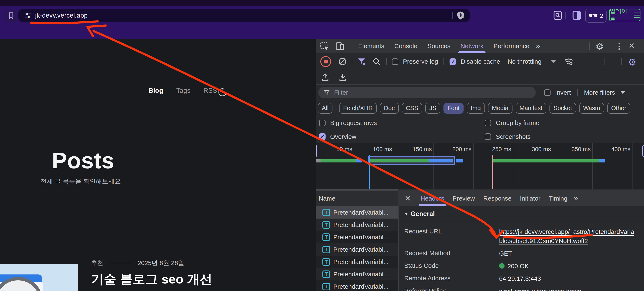 This screenshot has width=644, height=291. What do you see at coordinates (156, 91) in the screenshot?
I see `site-nav-item-blog: Blog` at bounding box center [156, 91].